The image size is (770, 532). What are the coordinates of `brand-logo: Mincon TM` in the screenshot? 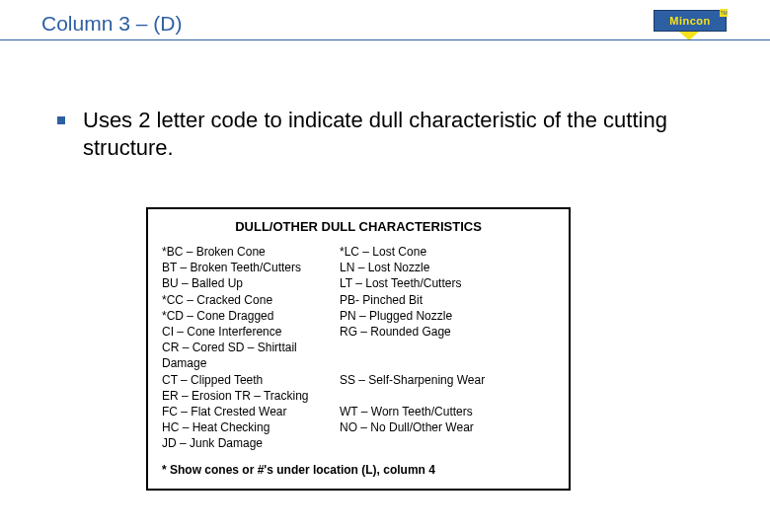 It's located at (689, 25).